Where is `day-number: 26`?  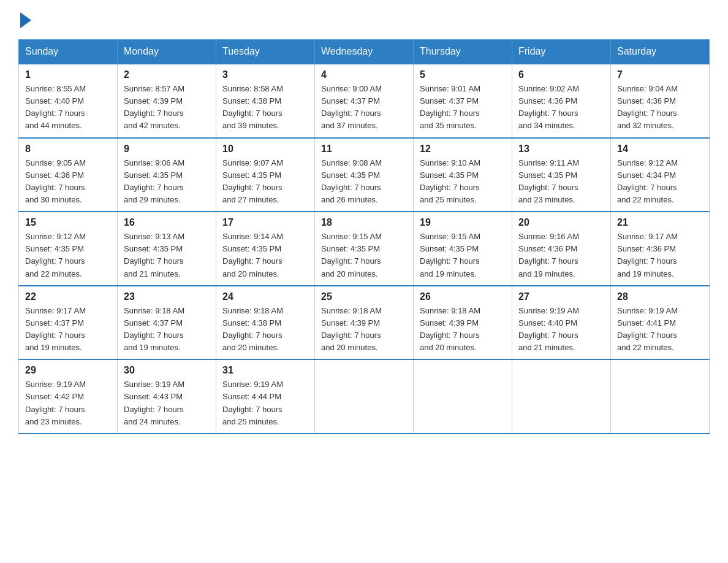 day-number: 26 is located at coordinates (463, 297).